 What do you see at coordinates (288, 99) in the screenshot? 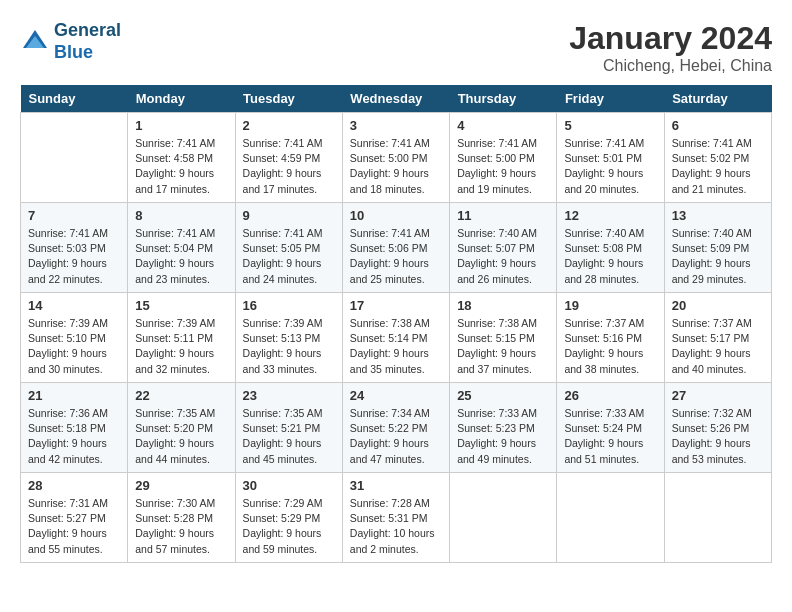
I see `day-header-tuesday: Tuesday` at bounding box center [288, 99].